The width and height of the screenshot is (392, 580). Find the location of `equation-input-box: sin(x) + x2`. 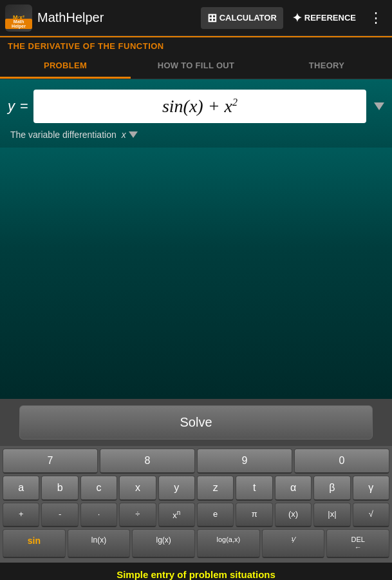

equation-input-box: sin(x) + x2 is located at coordinates (200, 106).